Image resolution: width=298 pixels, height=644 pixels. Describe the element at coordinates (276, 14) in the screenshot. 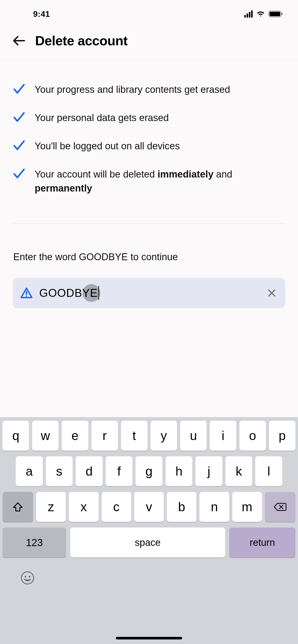

I see `battery-icon` at that location.